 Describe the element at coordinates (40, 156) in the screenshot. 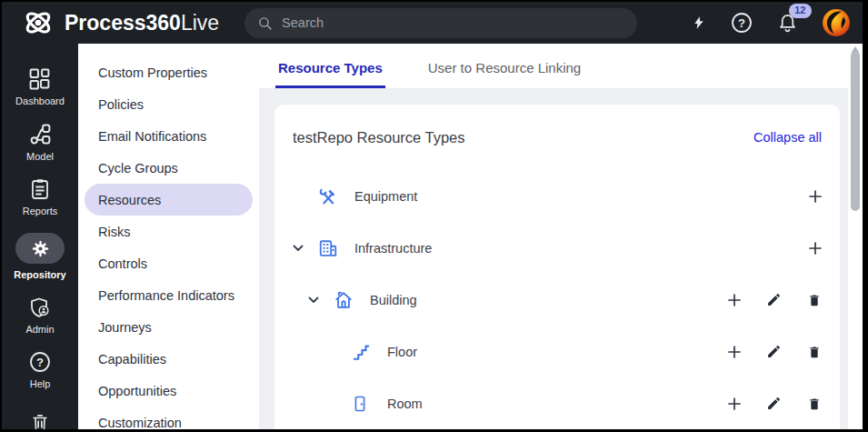

I see `sidebar-item-label: Model` at that location.